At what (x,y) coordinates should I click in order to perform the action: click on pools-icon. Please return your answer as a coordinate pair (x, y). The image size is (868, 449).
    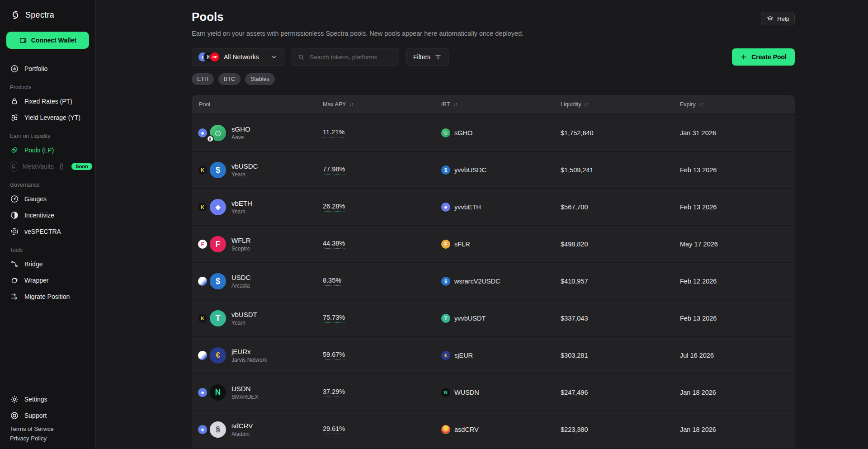
    Looking at the image, I should click on (14, 150).